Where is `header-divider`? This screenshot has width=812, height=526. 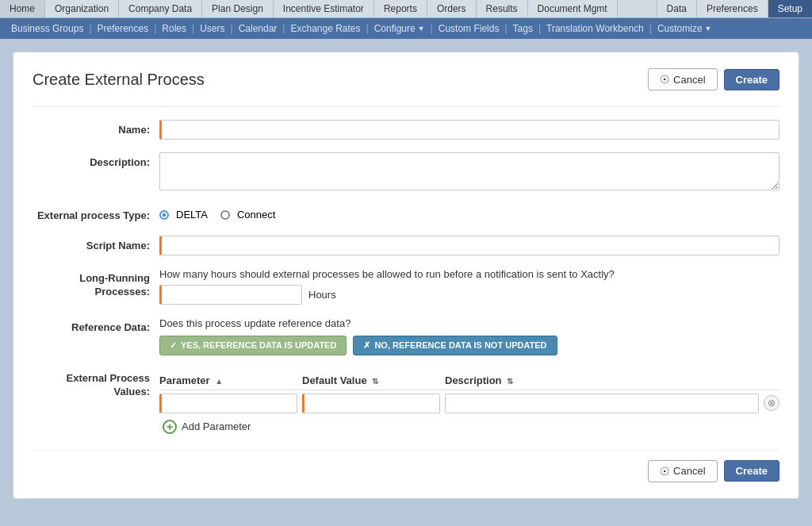
header-divider is located at coordinates (406, 106).